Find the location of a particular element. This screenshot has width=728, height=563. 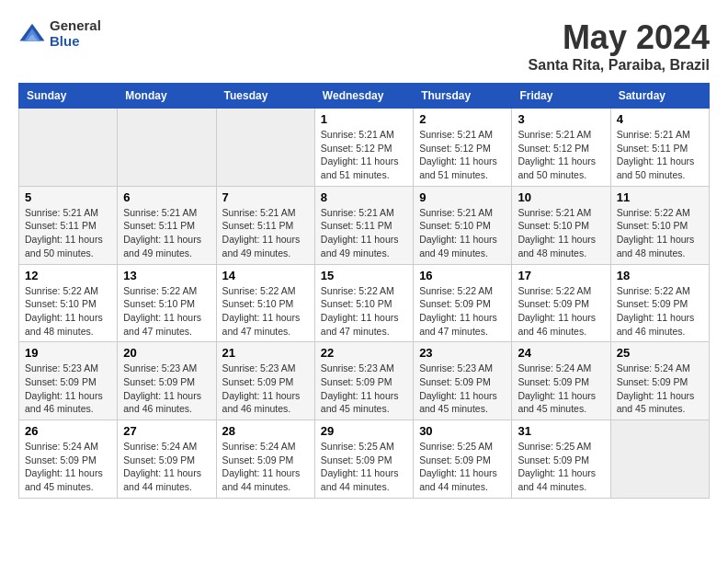

day-number: 23 is located at coordinates (462, 353).